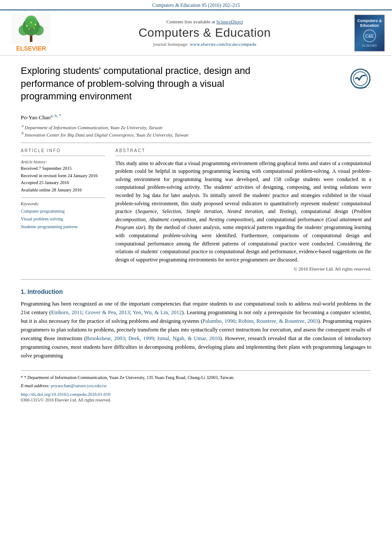 Image resolution: width=392 pixels, height=535 pixels. What do you see at coordinates (63, 204) in the screenshot?
I see `keywords-label: Keywords:` at bounding box center [63, 204].